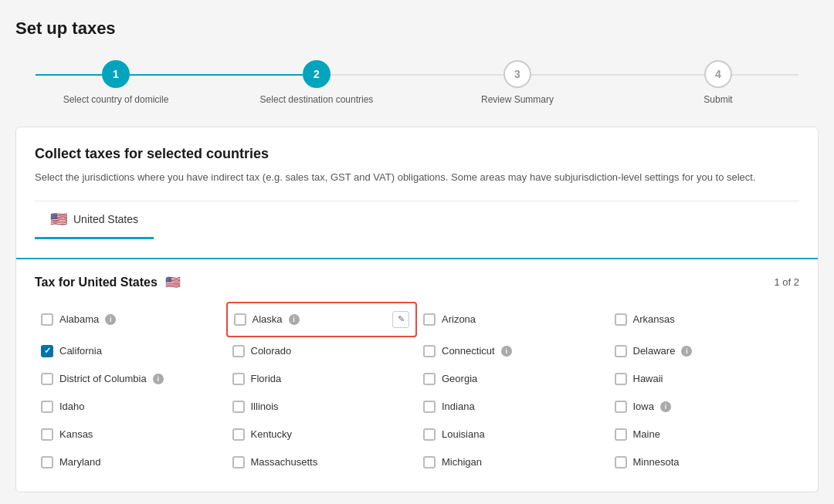 The height and width of the screenshot is (504, 834). What do you see at coordinates (513, 407) in the screenshot?
I see `state-item: Indiana` at bounding box center [513, 407].